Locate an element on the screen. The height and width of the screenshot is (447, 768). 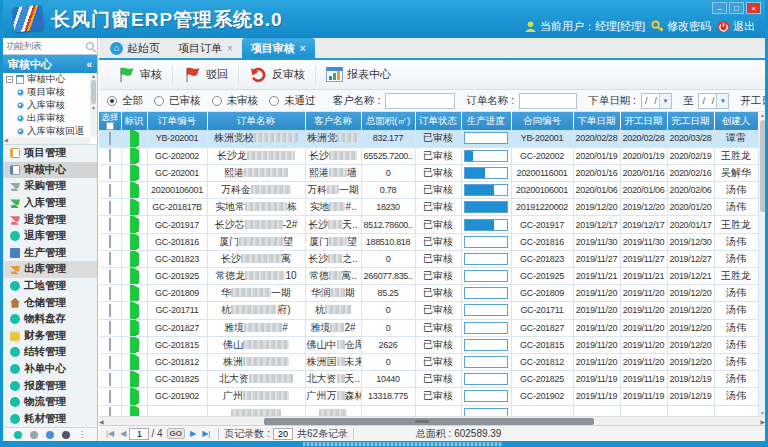
filter-radio-unaudited is located at coordinates (217, 101).